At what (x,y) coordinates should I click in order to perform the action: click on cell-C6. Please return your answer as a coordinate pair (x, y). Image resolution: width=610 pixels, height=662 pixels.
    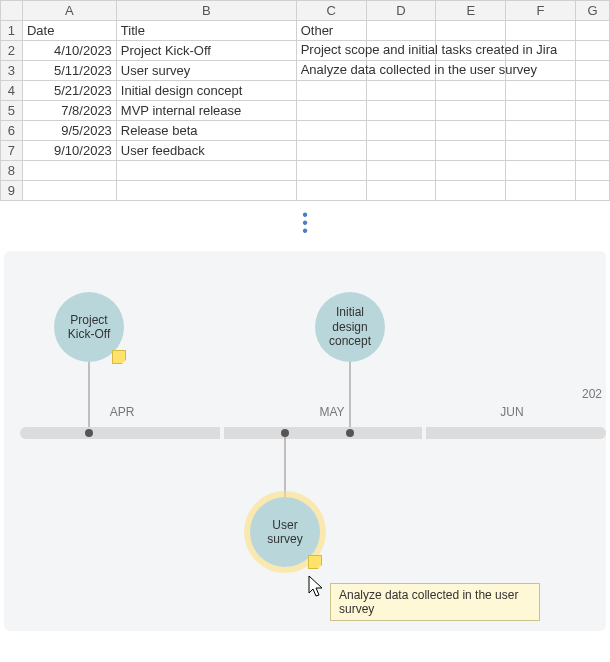
    Looking at the image, I should click on (331, 131).